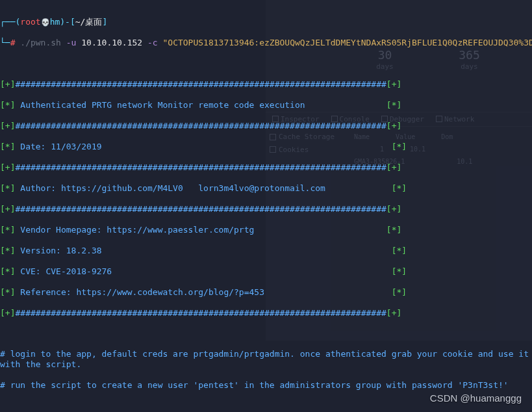  I want to click on banner-title: [*] Authenticated PRTG network Monitor r…, so click(265, 105).